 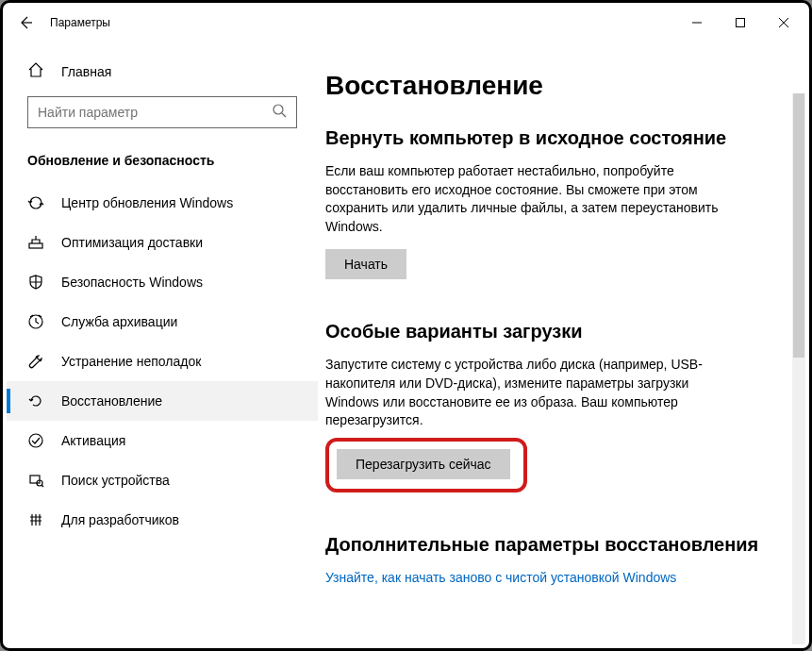 I want to click on search-input, so click(x=155, y=112).